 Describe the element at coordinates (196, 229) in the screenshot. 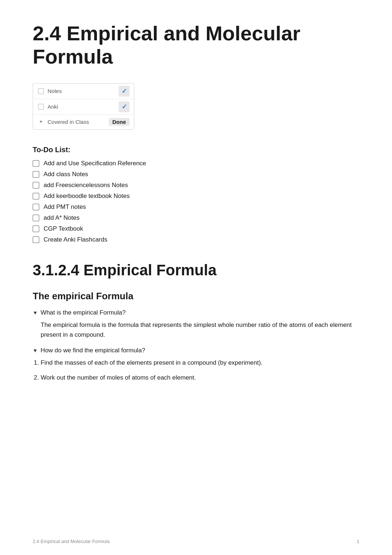

I see `todo-item: CGP Textbook` at that location.